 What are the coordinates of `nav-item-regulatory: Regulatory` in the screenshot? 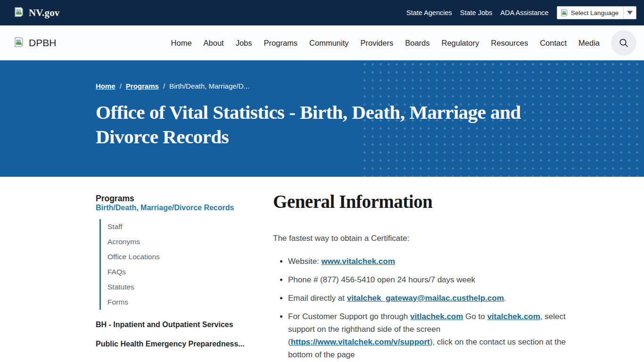 It's located at (461, 43).